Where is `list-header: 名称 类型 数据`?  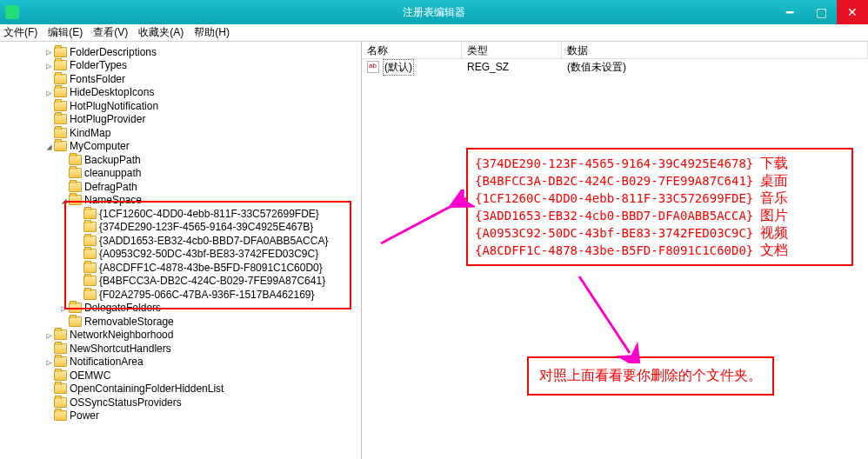
list-header: 名称 类型 数据 is located at coordinates (615, 50).